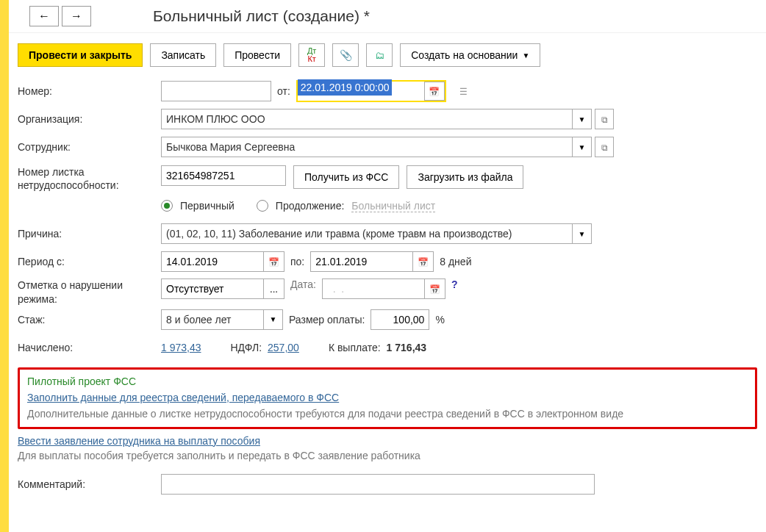 The image size is (766, 532). I want to click on radio-continuation, so click(262, 206).